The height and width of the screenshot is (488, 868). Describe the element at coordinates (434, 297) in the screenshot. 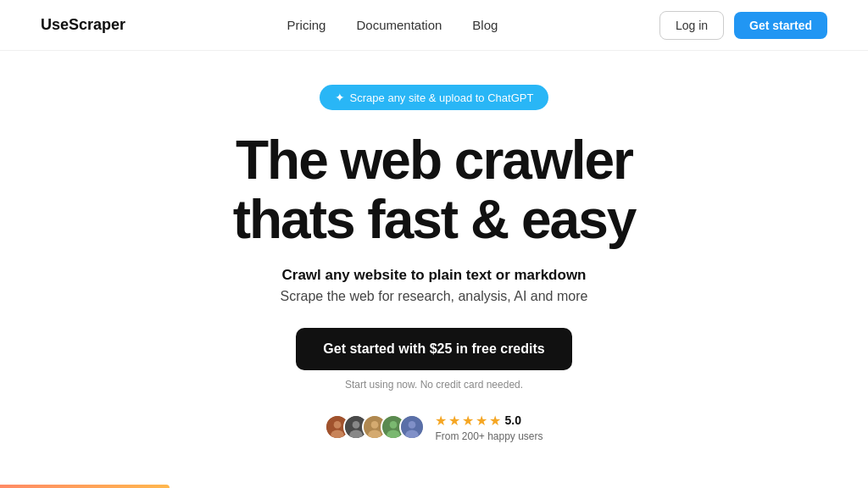

I see `hero-subtitle: Scrape the web for research, analysis, A…` at that location.